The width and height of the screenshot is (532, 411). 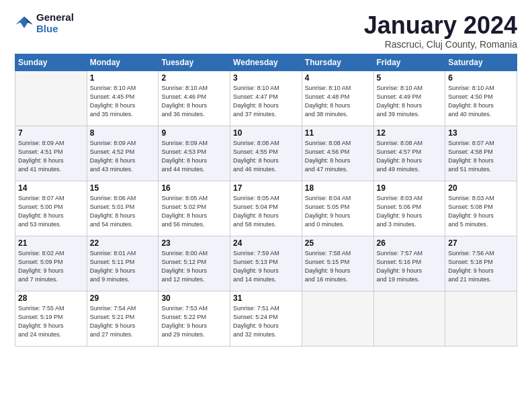 What do you see at coordinates (481, 263) in the screenshot?
I see `calendar-day-cell: 27Sunrise: 7:56 AM Sunset: 5:18 PM Dayli…` at bounding box center [481, 263].